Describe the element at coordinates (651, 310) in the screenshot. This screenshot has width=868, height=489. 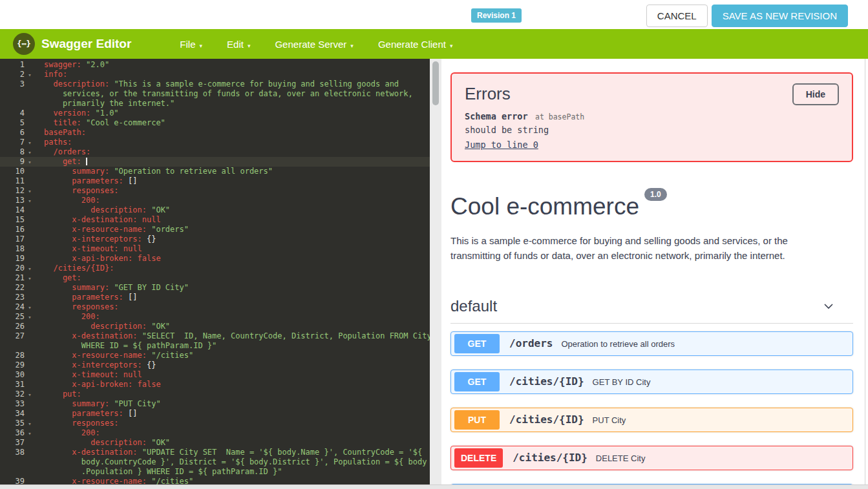
I see `tag-section-header: default` at that location.